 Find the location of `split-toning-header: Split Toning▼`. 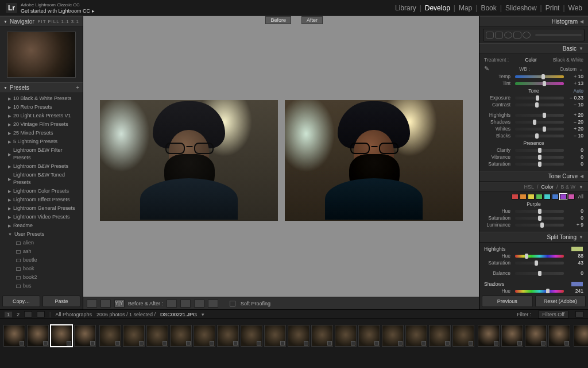

split-toning-header: Split Toning▼ is located at coordinates (534, 237).